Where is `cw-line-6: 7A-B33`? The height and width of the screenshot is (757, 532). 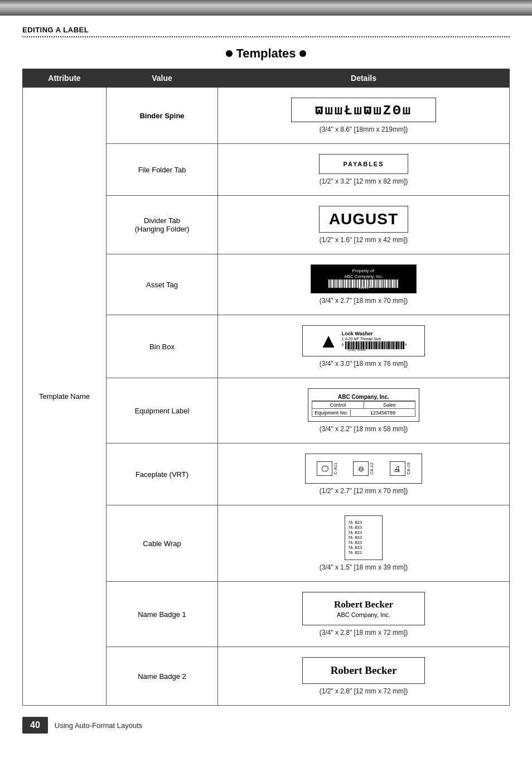 cw-line-6: 7A-B33 is located at coordinates (355, 548).